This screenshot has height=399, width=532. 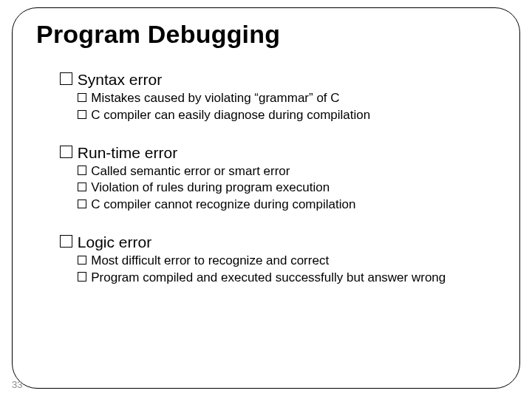 What do you see at coordinates (215, 98) in the screenshot?
I see `item-text: Mistakes caused by violating “grammar” o…` at bounding box center [215, 98].